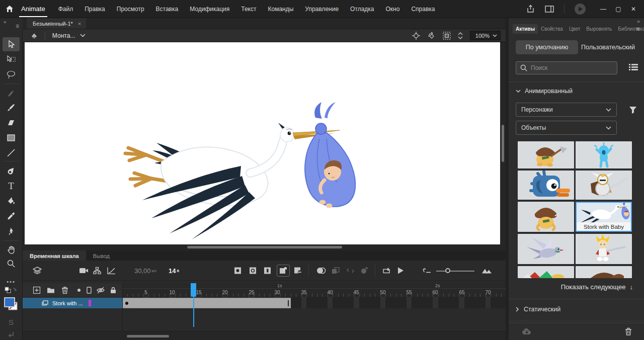  What do you see at coordinates (447, 36) in the screenshot?
I see `clip-content-icon` at bounding box center [447, 36].